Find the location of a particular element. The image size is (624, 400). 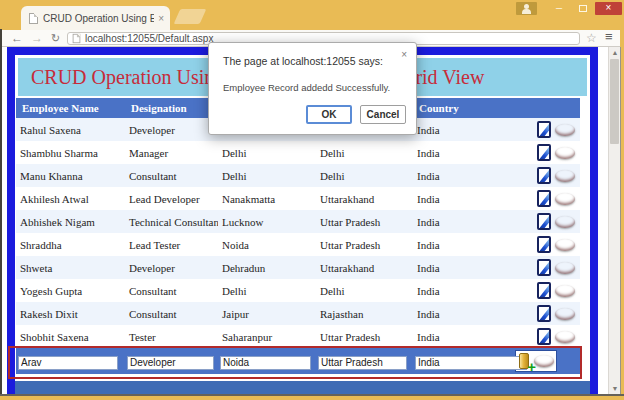

grid-pager-bar is located at coordinates (302, 388).